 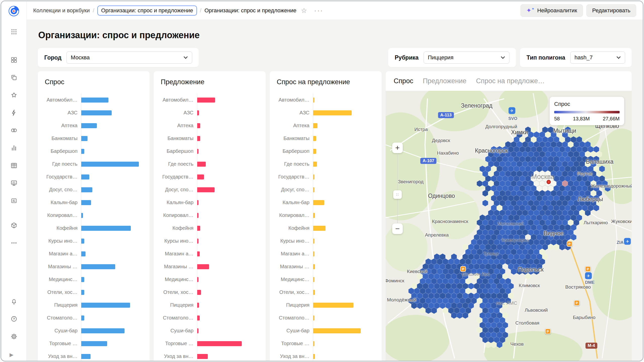 What do you see at coordinates (445, 81) in the screenshot?
I see `map-tab-supply: Предложение` at bounding box center [445, 81].